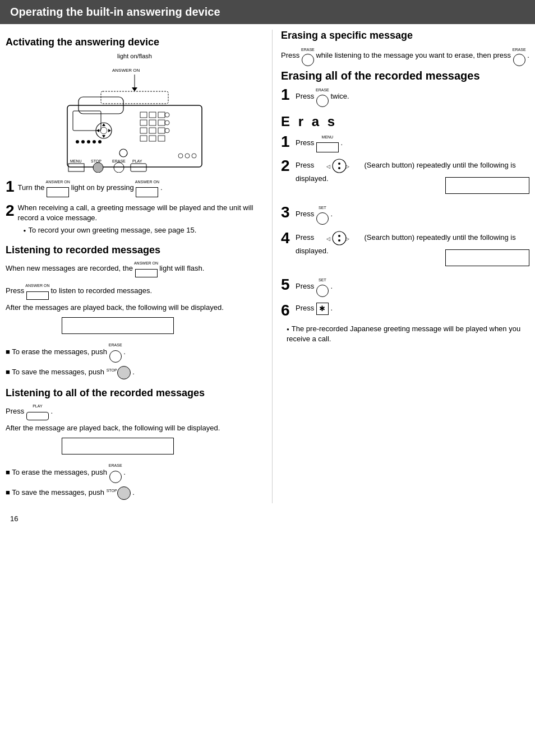  What do you see at coordinates (124, 493) in the screenshot?
I see `listen-all-stop-btn` at bounding box center [124, 493].